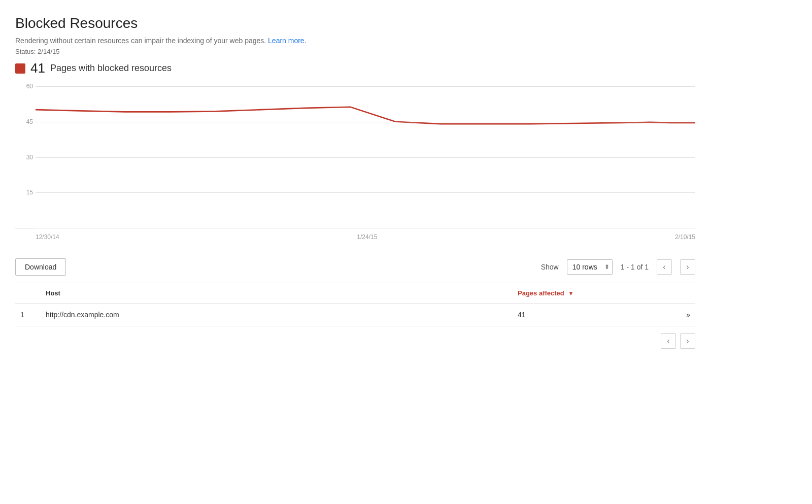 This screenshot has height=504, width=812. I want to click on col-header-host: Host, so click(277, 293).